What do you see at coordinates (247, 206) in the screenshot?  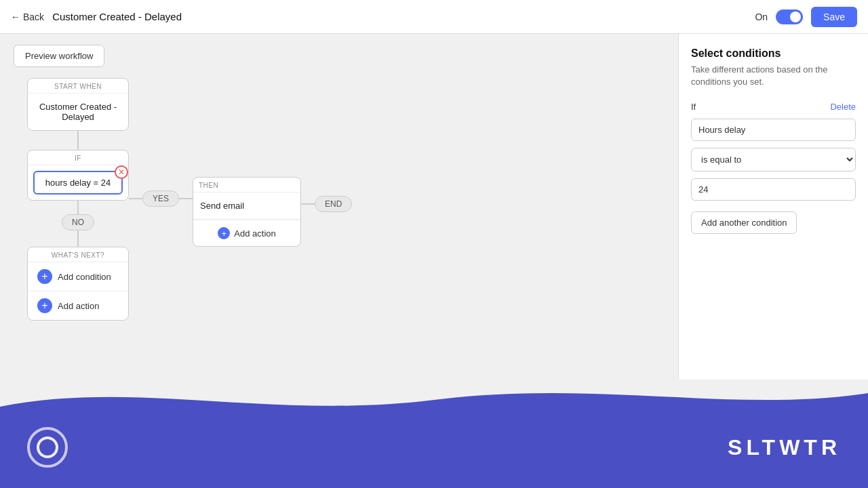 I see `send-email-action: Send email` at bounding box center [247, 206].